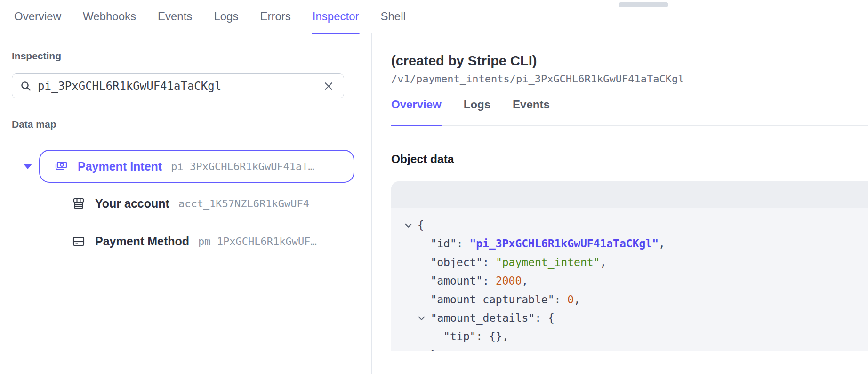  What do you see at coordinates (28, 167) in the screenshot?
I see `collapse-caret-icon` at bounding box center [28, 167].